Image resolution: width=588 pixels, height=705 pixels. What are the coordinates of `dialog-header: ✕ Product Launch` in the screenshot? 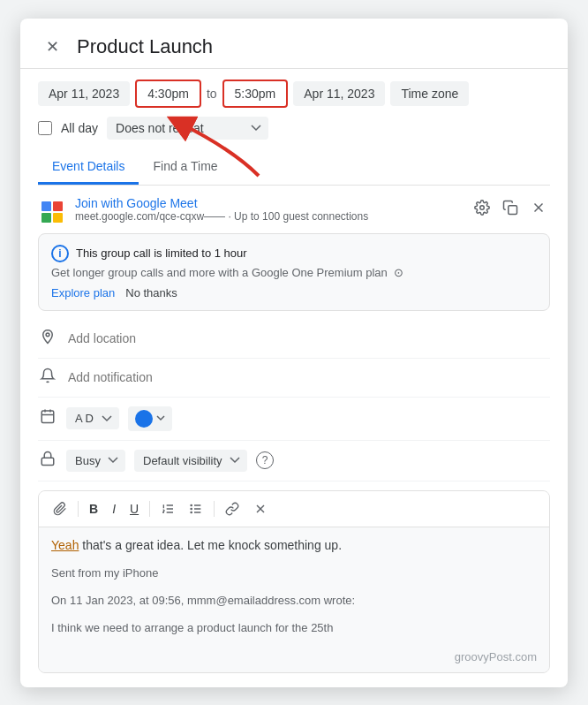 It's located at (294, 44).